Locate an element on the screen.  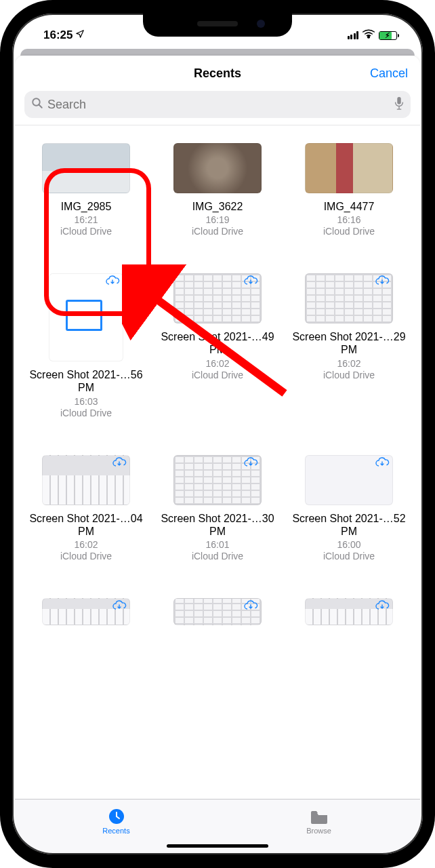
tab-browse: Browse is located at coordinates (318, 821).